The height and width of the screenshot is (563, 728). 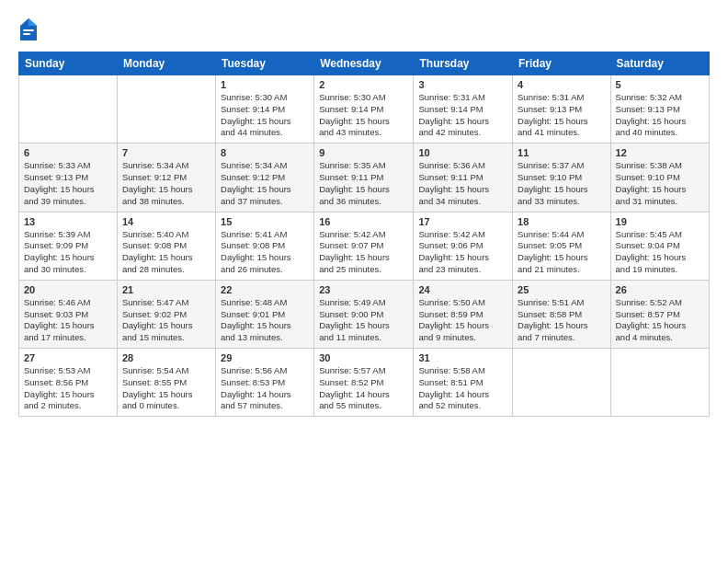 What do you see at coordinates (265, 358) in the screenshot?
I see `day-number: 29` at bounding box center [265, 358].